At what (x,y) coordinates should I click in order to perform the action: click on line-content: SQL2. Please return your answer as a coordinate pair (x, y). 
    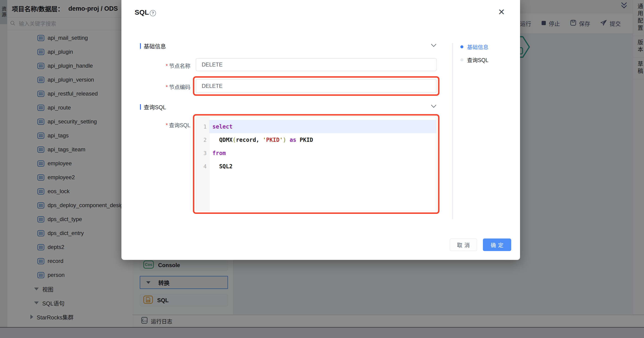
    Looking at the image, I should click on (323, 166).